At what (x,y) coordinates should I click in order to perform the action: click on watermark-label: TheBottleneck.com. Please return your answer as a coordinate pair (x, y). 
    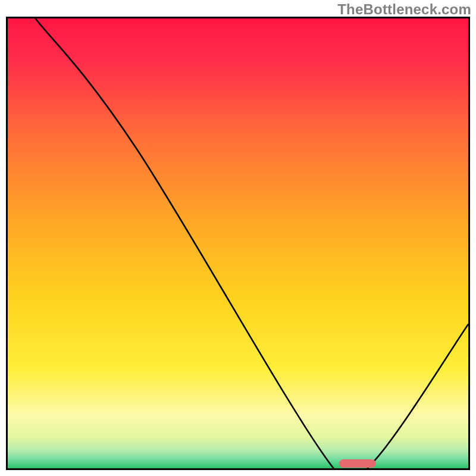
    Looking at the image, I should click on (405, 10).